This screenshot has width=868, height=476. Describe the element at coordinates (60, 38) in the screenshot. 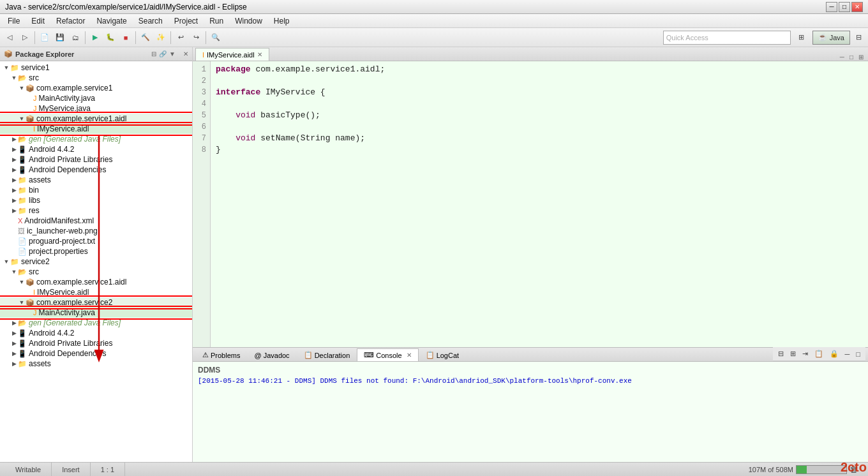

I see `toolbar-save: 💾` at that location.